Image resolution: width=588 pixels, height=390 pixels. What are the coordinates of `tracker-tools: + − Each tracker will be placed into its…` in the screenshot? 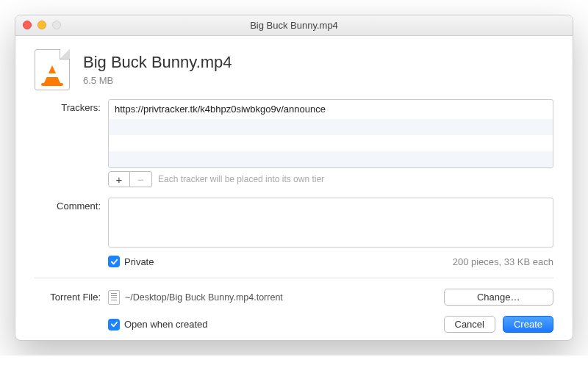 It's located at (331, 179).